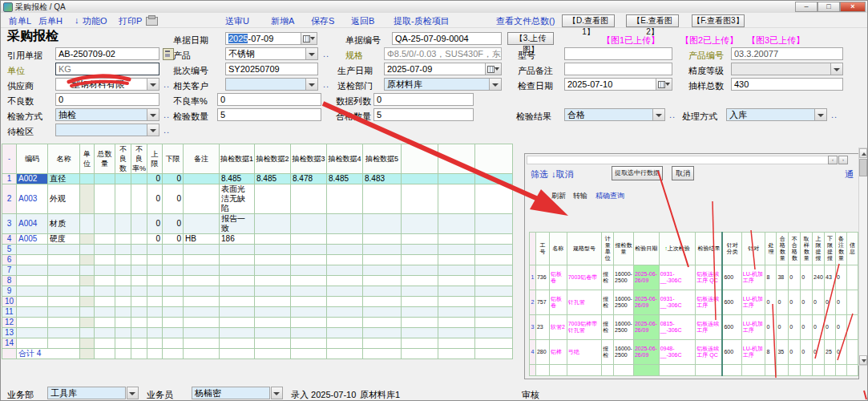 The image size is (868, 401). I want to click on customer-combobox, so click(272, 84).